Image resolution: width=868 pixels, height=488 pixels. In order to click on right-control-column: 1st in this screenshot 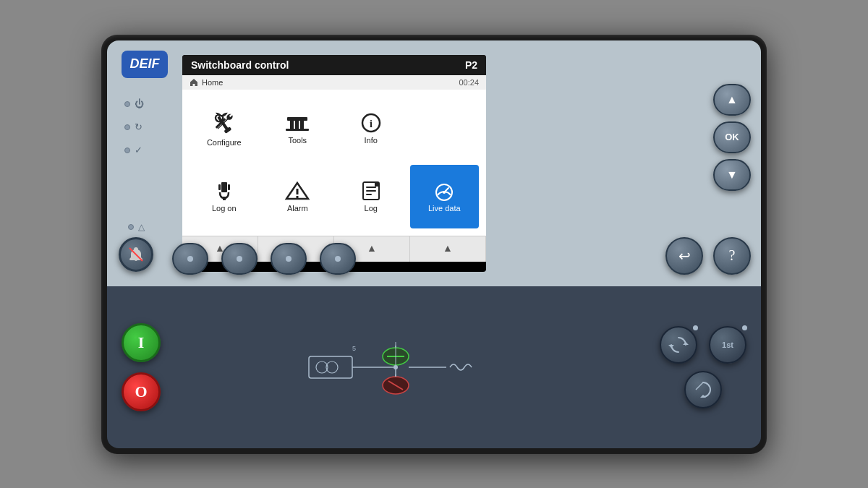, I will do `click(703, 367)`.